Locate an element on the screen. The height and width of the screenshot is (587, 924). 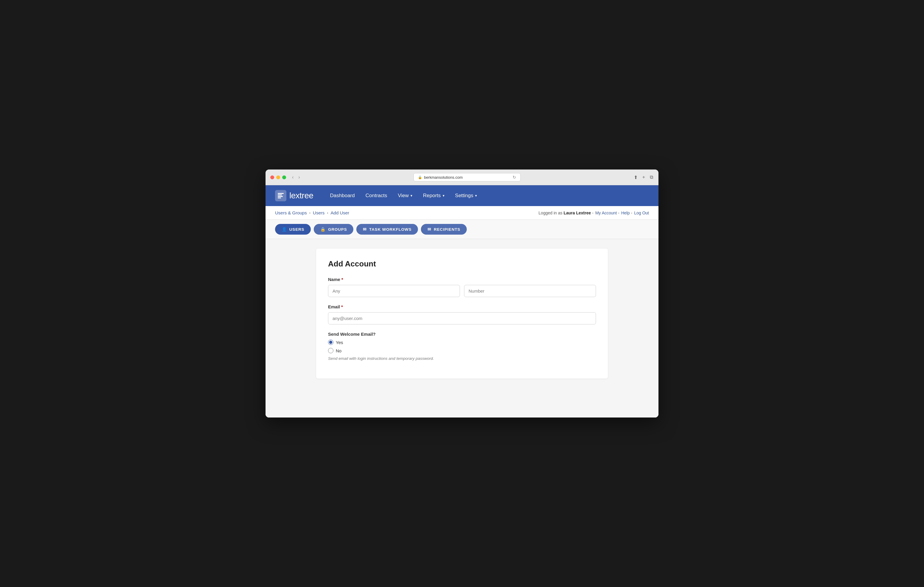
logo-text: lextree is located at coordinates (302, 196).